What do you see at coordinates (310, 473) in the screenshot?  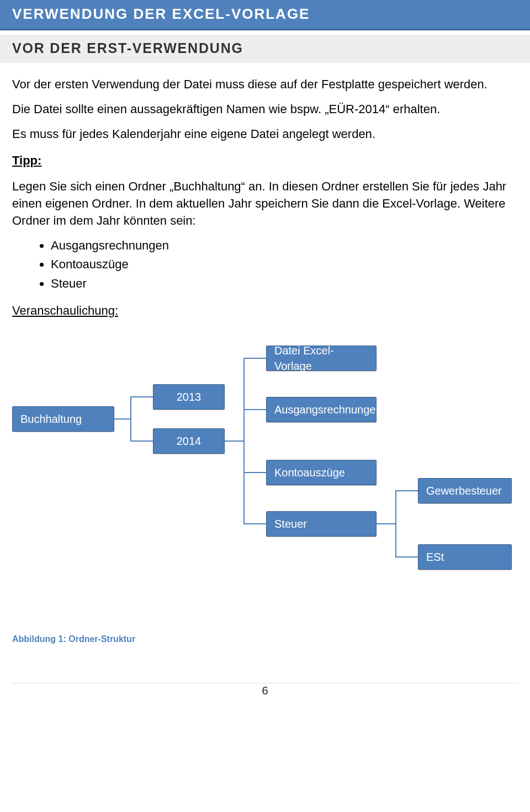 I see `node-label: Kontoauszüge` at bounding box center [310, 473].